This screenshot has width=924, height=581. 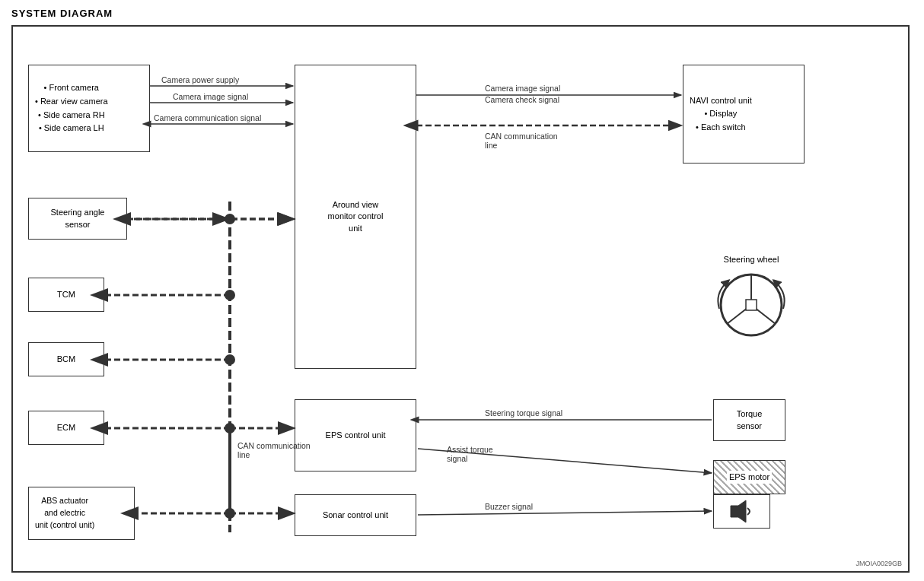 I want to click on eps-motor-label: EPS motor, so click(x=749, y=478).